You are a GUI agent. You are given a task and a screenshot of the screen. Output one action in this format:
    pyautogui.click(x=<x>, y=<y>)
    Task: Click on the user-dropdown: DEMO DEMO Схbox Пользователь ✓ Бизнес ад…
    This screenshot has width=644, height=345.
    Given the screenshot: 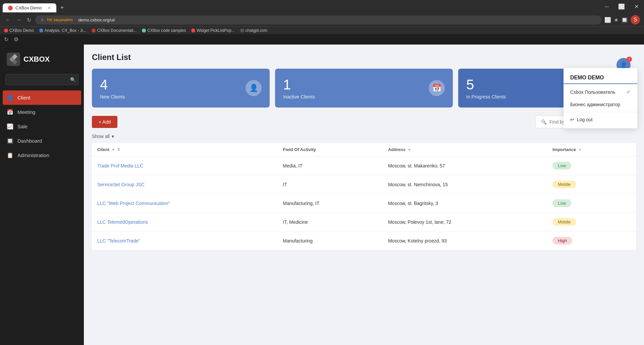 What is the action you would take?
    pyautogui.click(x=600, y=98)
    